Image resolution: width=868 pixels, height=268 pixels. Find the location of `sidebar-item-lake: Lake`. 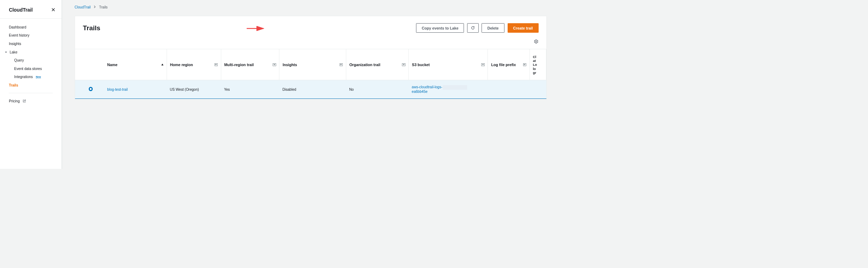

sidebar-item-lake: Lake is located at coordinates (31, 52).